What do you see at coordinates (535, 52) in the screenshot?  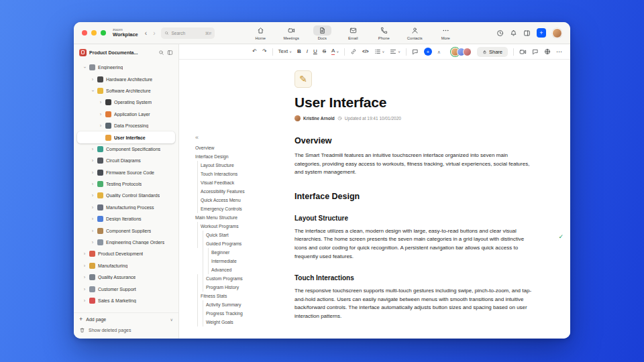 I see `chat-button` at bounding box center [535, 52].